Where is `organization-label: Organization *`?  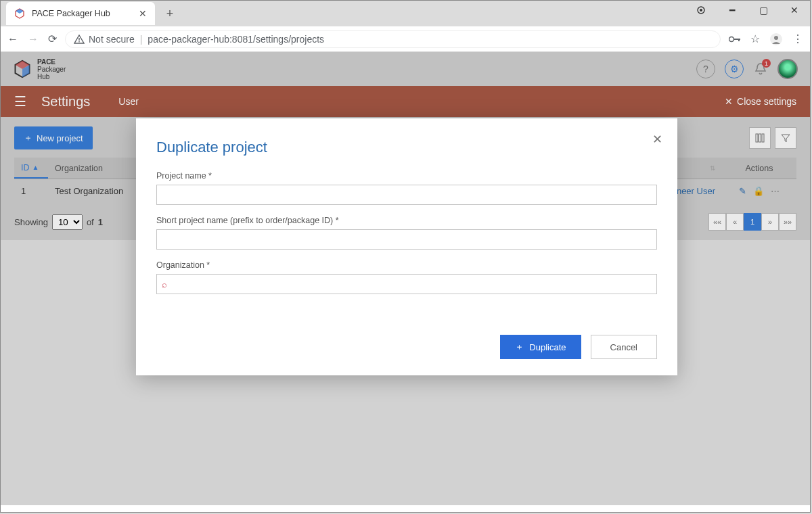 organization-label: Organization * is located at coordinates (407, 265).